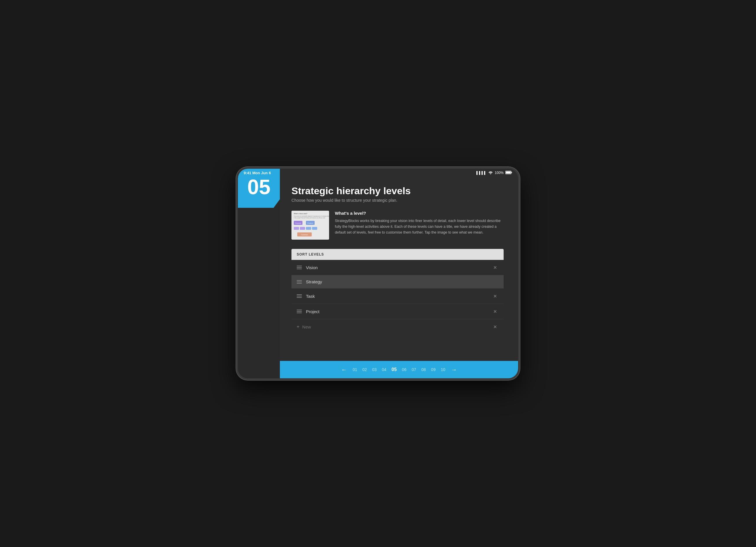  I want to click on page-title: Strategic hierarchy levels, so click(397, 191).